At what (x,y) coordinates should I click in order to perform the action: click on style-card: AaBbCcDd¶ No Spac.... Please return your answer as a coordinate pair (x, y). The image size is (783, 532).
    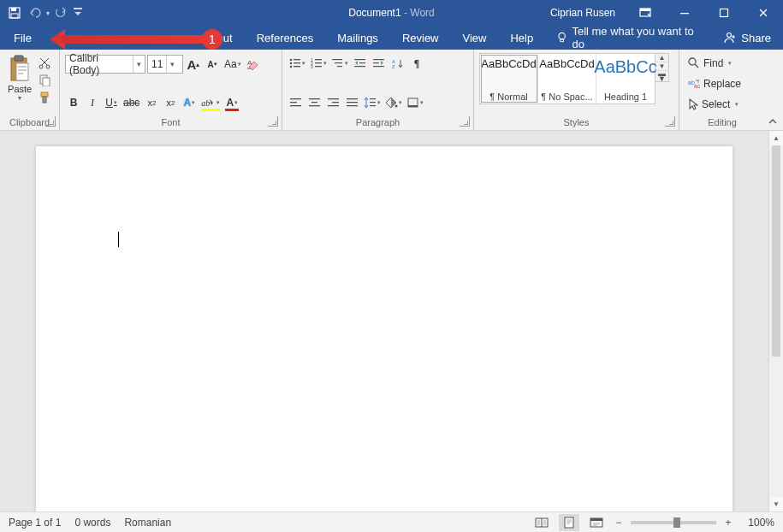
    Looking at the image, I should click on (567, 79).